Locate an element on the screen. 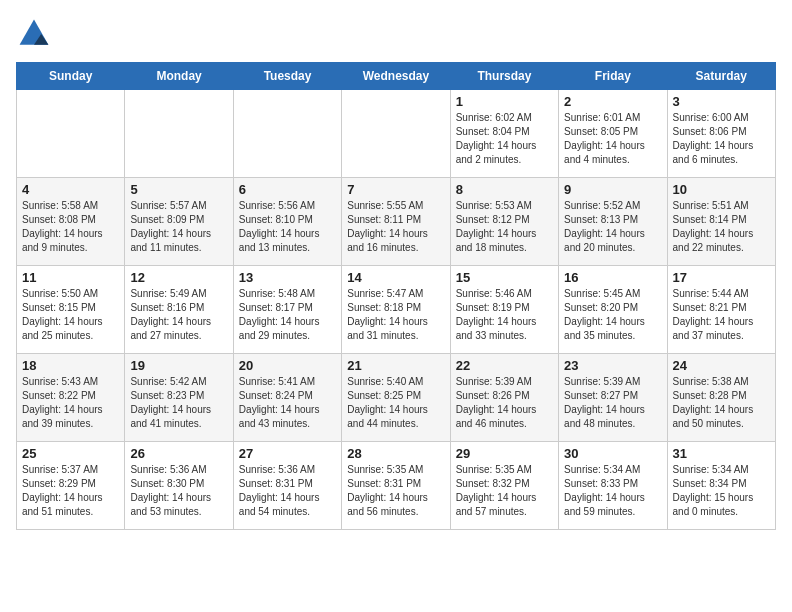 The height and width of the screenshot is (612, 792). day-cell: 22Sunrise: 5:39 AM Sunset: 8:26 PM Dayli… is located at coordinates (504, 398).